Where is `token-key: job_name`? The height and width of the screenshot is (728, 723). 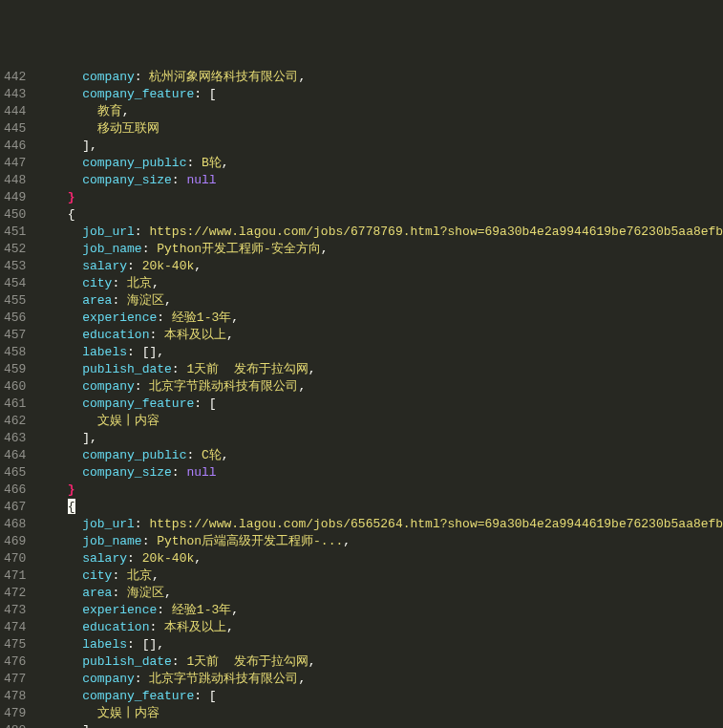
token-key: job_name is located at coordinates (112, 541).